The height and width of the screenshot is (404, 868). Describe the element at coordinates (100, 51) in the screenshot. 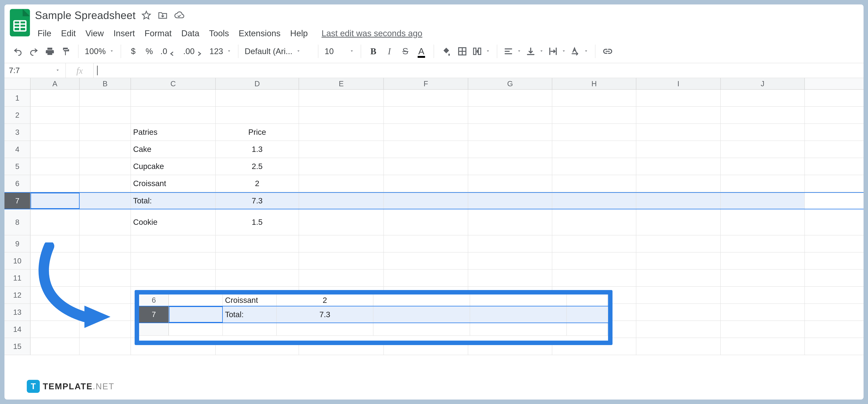

I see `zoom-dropdown: 100%` at that location.